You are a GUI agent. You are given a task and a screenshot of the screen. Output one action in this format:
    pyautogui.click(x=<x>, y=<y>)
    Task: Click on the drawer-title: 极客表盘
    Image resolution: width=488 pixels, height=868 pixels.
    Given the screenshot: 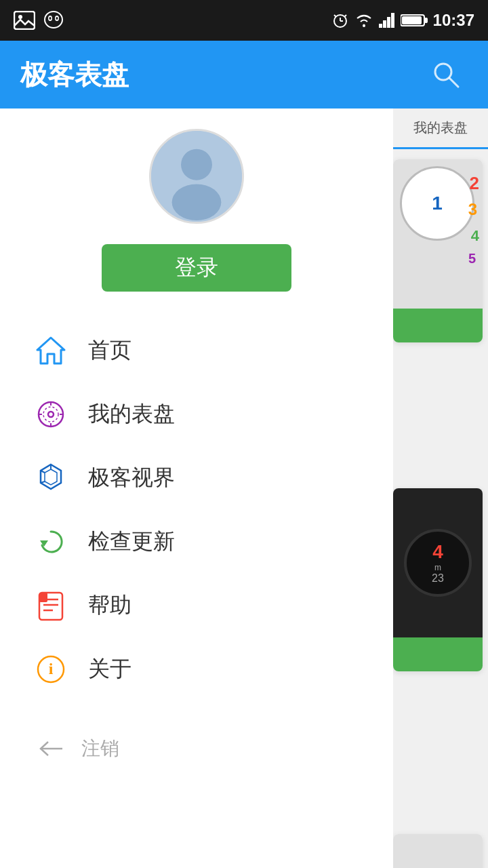 What is the action you would take?
    pyautogui.click(x=75, y=75)
    